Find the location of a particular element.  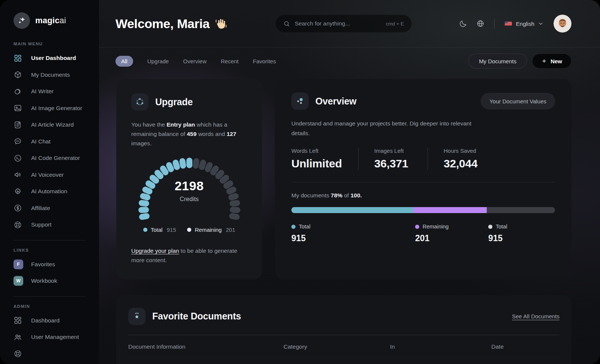

documents-progress-legend: Total915Remaining201Total915 is located at coordinates (423, 234).